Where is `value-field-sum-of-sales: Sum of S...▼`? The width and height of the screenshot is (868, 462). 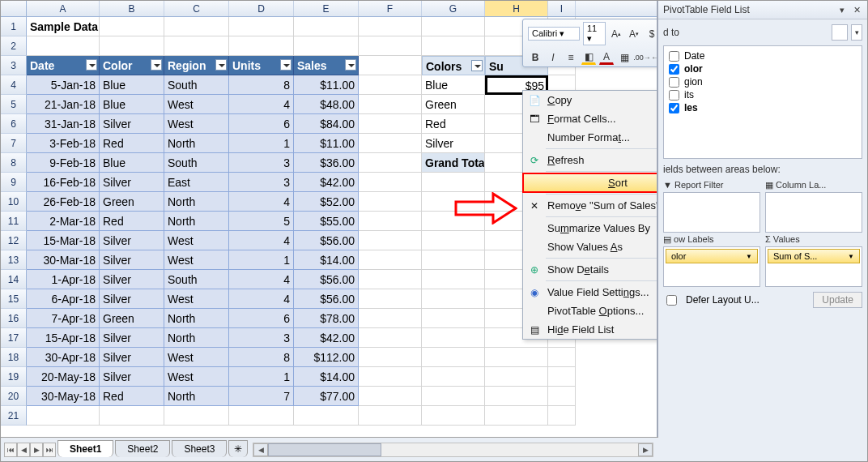
value-field-sum-of-sales: Sum of S...▼ is located at coordinates (814, 256).